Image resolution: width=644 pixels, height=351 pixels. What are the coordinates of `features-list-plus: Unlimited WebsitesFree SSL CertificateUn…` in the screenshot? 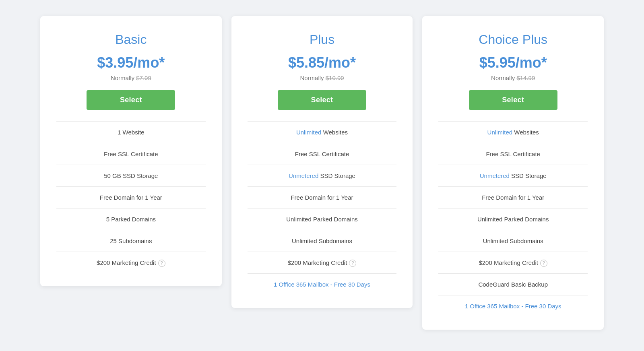 It's located at (322, 208).